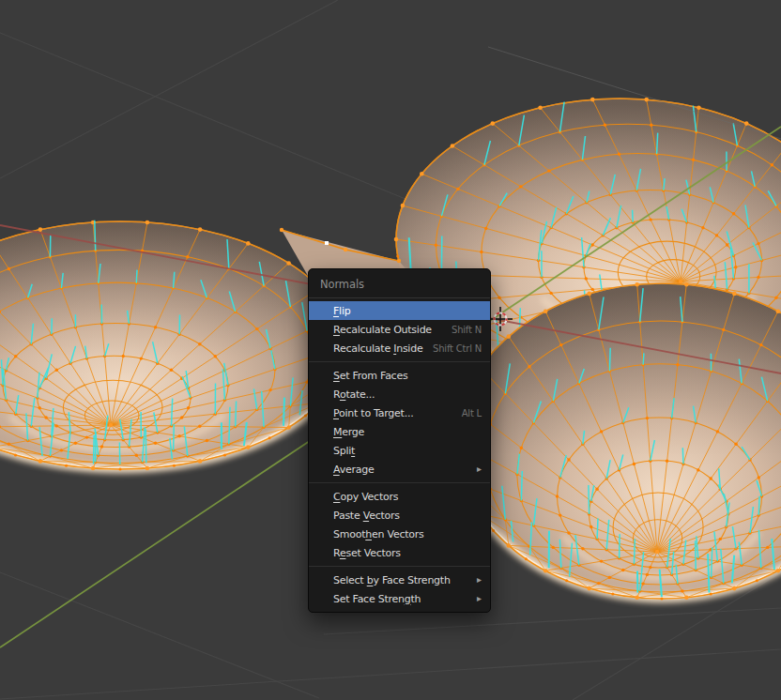  Describe the element at coordinates (400, 496) in the screenshot. I see `menu-item-copy-vectors: Copy Vectors` at that location.